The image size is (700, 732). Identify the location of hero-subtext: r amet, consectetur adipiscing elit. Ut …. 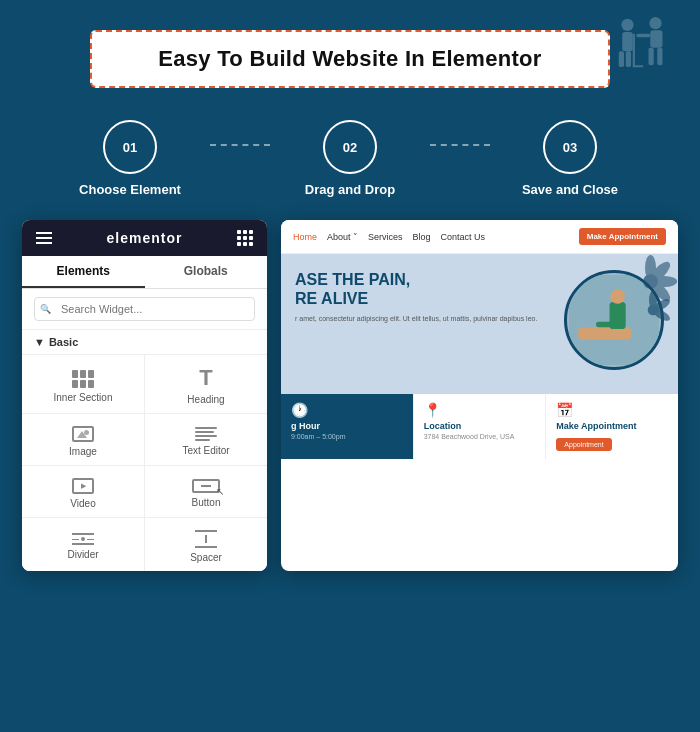
(430, 319).